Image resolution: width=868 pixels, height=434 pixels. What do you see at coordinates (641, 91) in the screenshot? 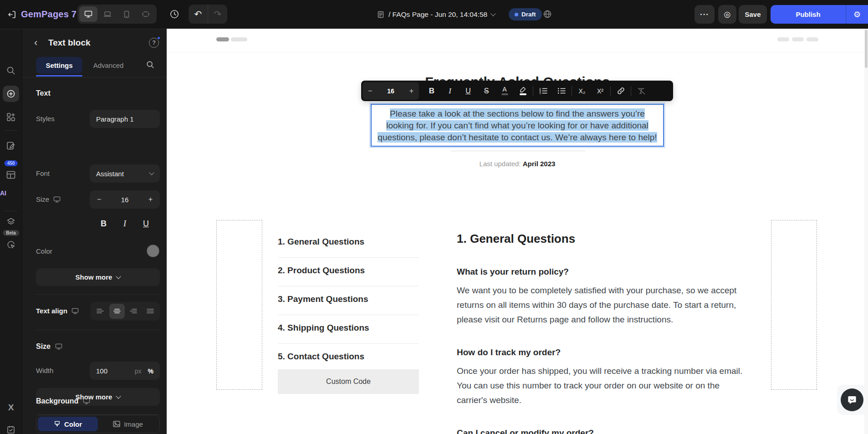
I see `clear-formatting-button` at bounding box center [641, 91].